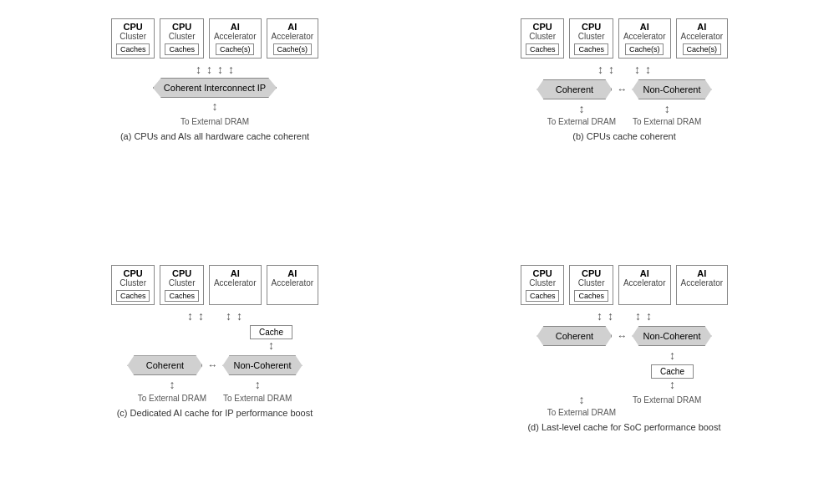 The image size is (839, 504). Describe the element at coordinates (582, 109) in the screenshot. I see `arrow-dram-left-b: ↕` at that location.